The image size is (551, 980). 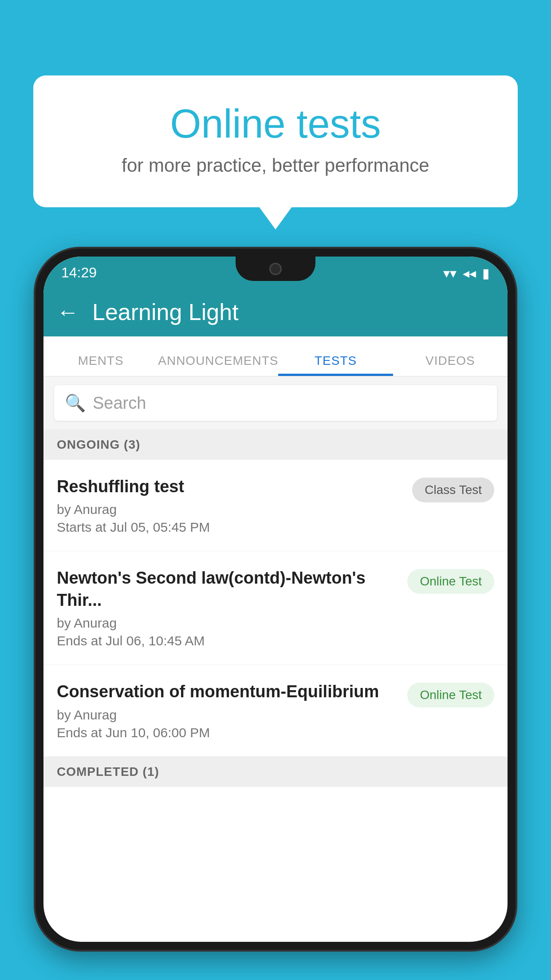 I want to click on status-time: 14:29, so click(x=79, y=274).